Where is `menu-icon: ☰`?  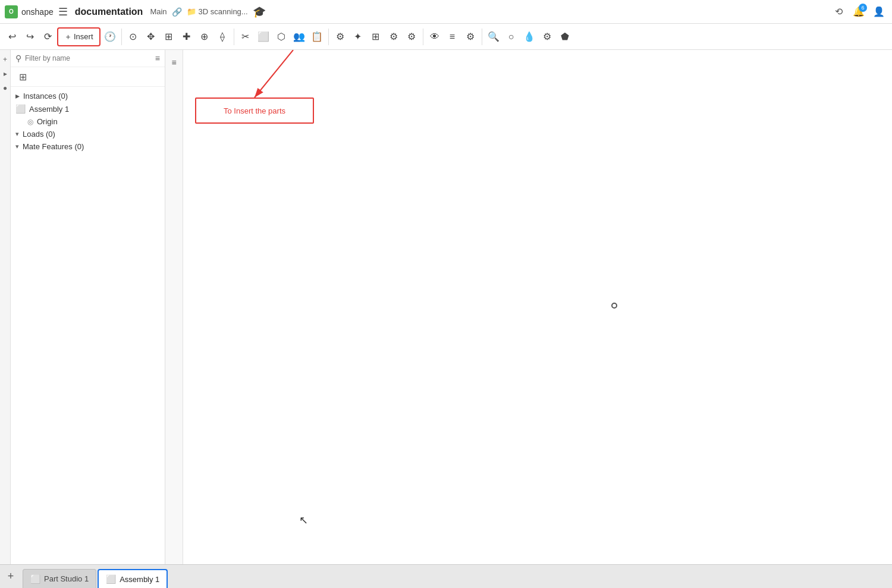
menu-icon: ☰ is located at coordinates (63, 12).